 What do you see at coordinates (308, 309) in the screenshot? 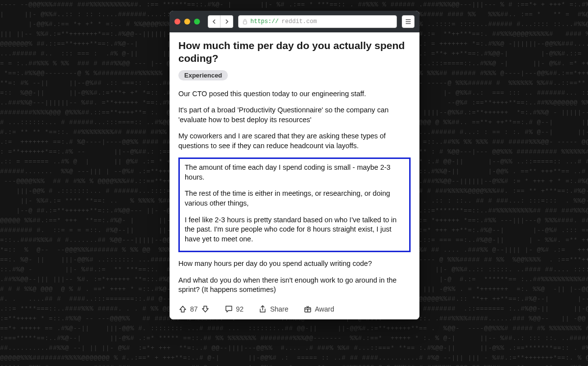
I see `award-icon` at bounding box center [308, 309].